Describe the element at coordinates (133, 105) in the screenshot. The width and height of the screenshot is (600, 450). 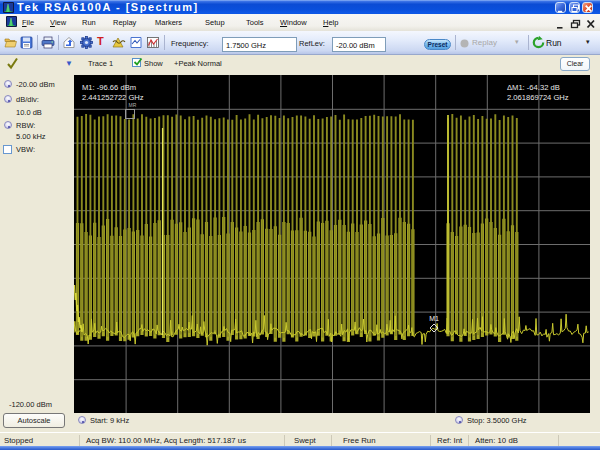
I see `svg-text: MR` at that location.